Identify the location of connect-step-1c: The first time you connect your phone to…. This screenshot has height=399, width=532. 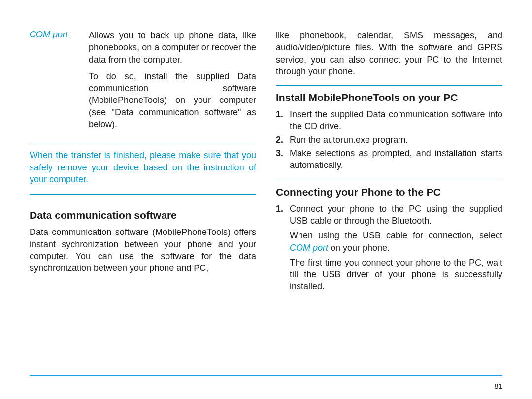
(396, 275).